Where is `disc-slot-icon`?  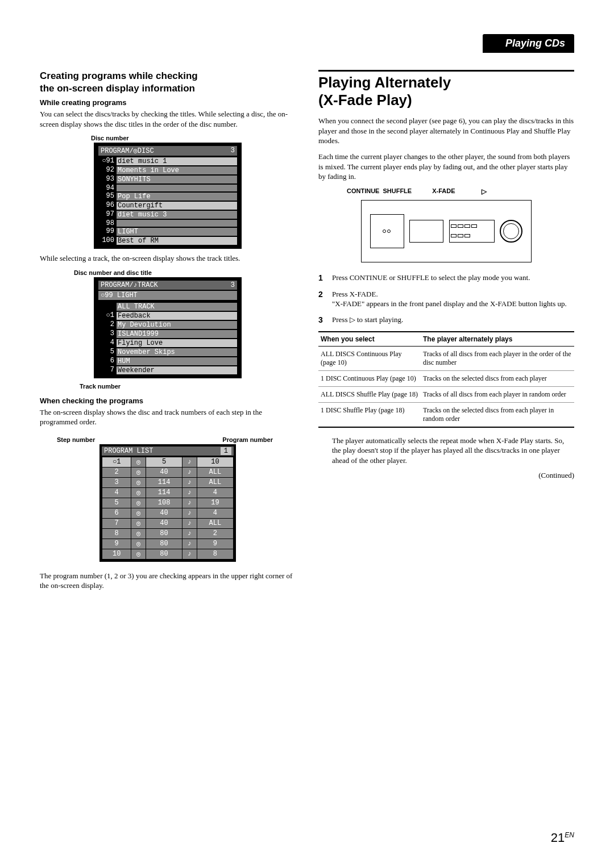 disc-slot-icon is located at coordinates (387, 231).